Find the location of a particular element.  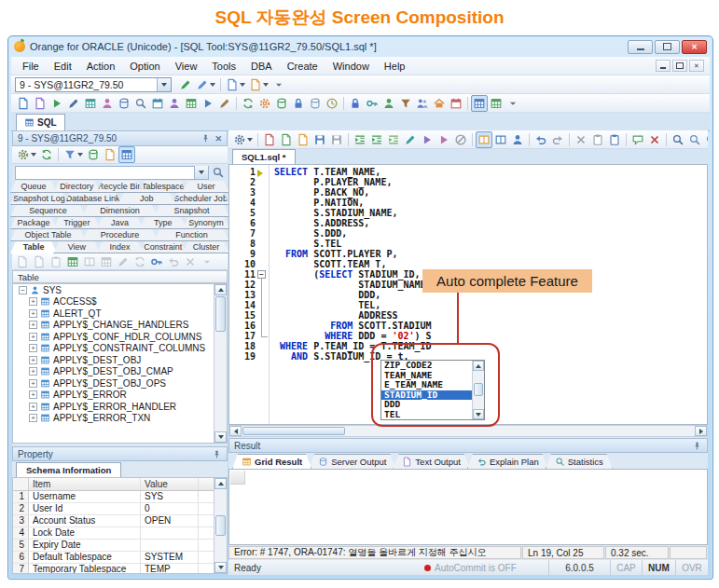

tab-sql: SQL is located at coordinates (41, 122).